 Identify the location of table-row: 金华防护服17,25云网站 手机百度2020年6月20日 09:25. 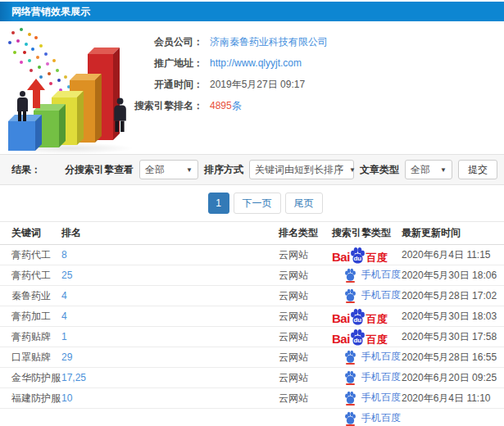
(252, 378).